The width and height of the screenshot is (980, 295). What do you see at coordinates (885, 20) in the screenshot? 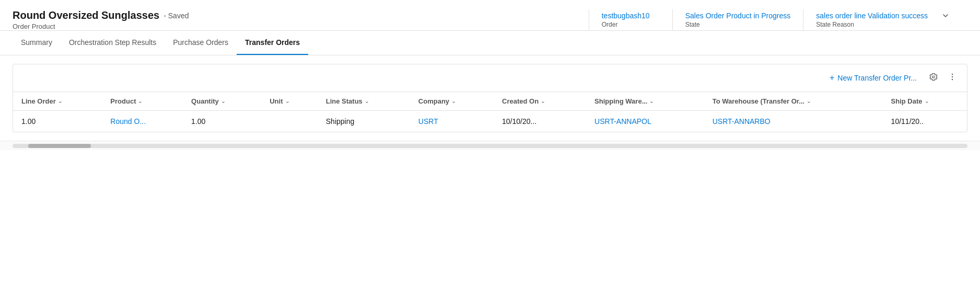
I see `status-state-reason: sales order line Validation success Stat…` at bounding box center [885, 20].